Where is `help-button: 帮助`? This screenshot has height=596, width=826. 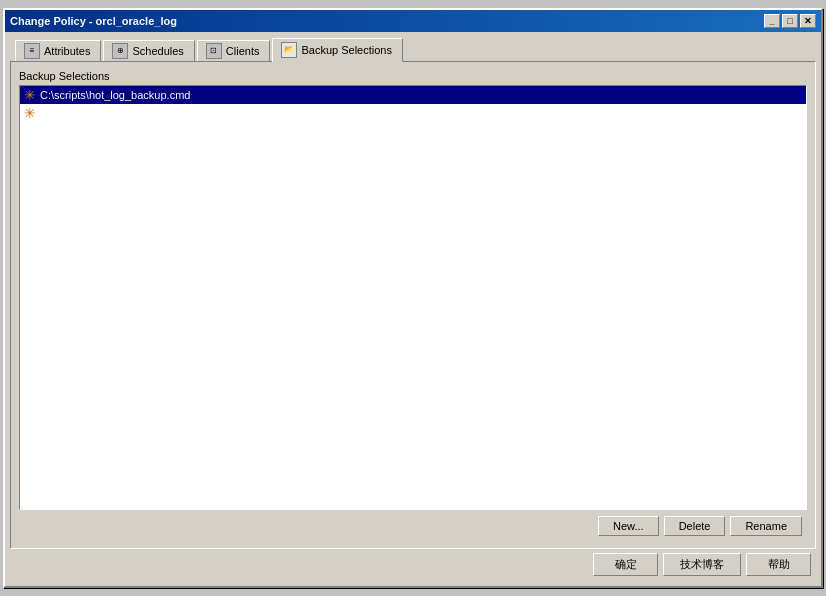 help-button: 帮助 is located at coordinates (778, 564).